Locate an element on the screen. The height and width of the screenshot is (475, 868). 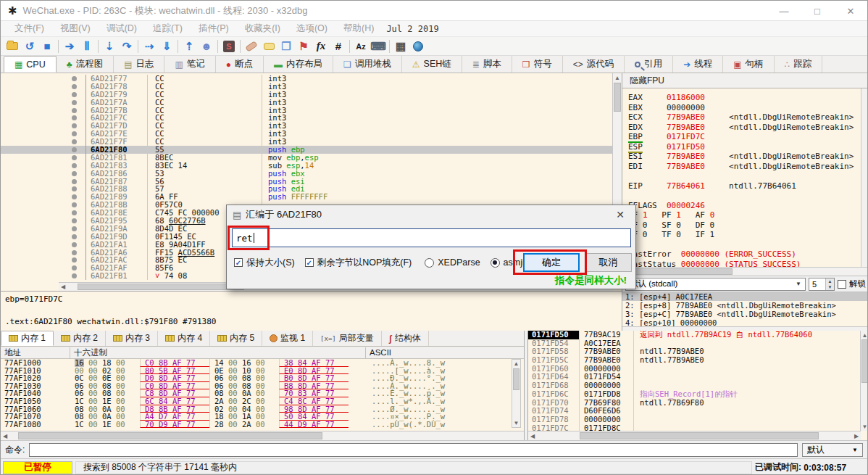
menu-item: 调试(D) is located at coordinates (122, 29).